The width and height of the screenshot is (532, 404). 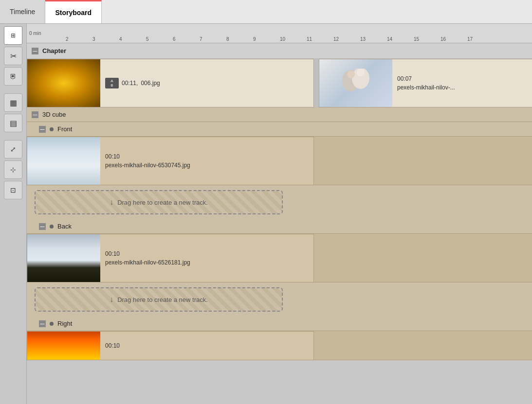 What do you see at coordinates (279, 258) in the screenshot?
I see `back-clip-row: 00:10 pexels-mikhail-nilov-6526181.jpg` at bounding box center [279, 258].